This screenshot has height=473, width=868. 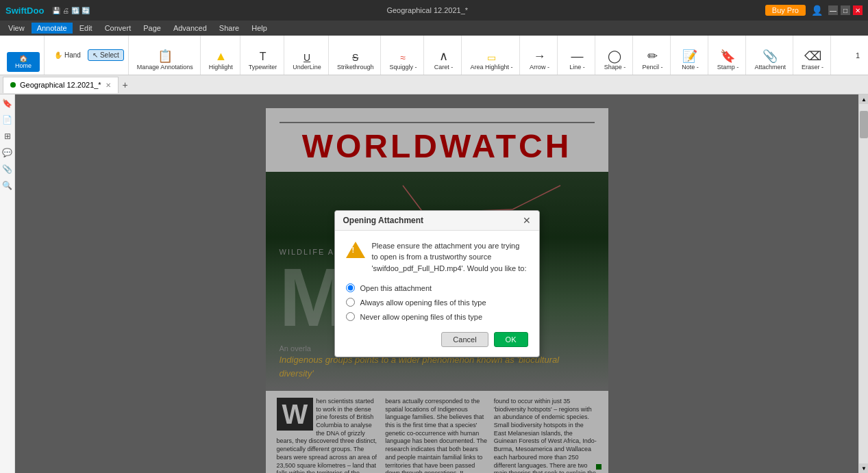 What do you see at coordinates (8, 103) in the screenshot?
I see `sidebar-bookmark-icon: 🔖` at bounding box center [8, 103].